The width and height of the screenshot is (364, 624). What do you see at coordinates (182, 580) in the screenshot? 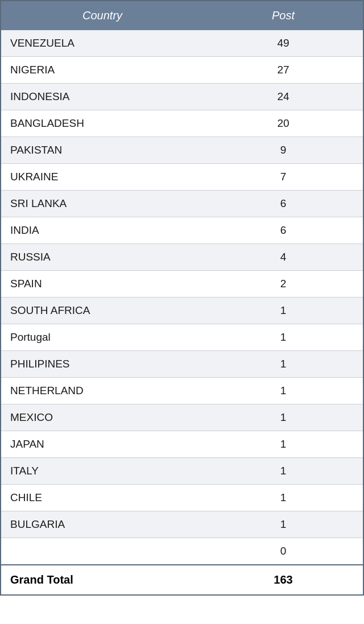
I see `grand-total-row: Grand Total 163` at bounding box center [182, 580].